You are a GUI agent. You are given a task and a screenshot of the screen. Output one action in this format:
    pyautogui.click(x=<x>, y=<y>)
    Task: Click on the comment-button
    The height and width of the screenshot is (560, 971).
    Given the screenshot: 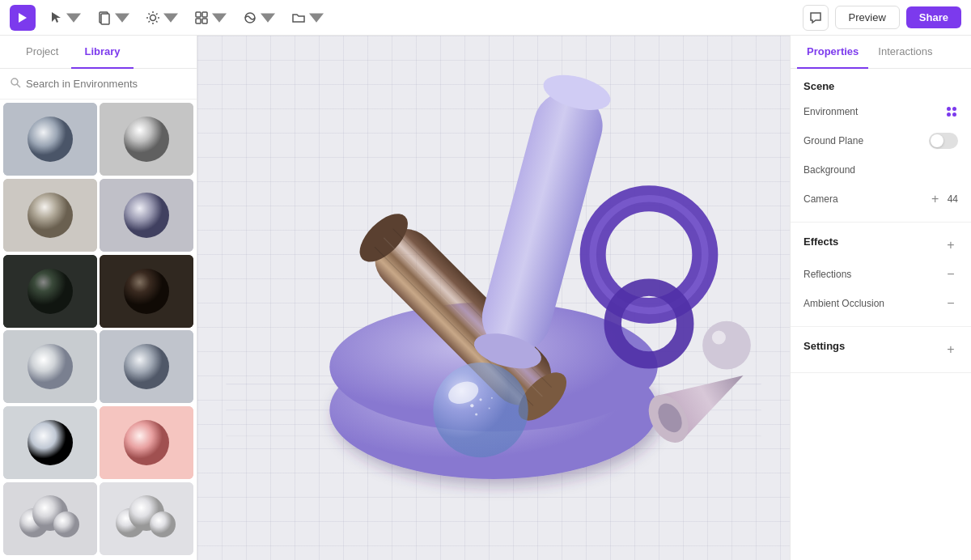 What is the action you would take?
    pyautogui.click(x=816, y=18)
    